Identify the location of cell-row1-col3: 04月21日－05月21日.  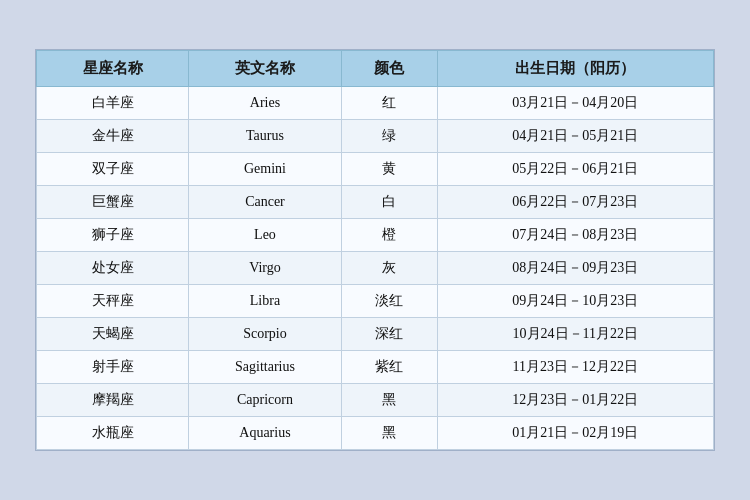
(575, 136).